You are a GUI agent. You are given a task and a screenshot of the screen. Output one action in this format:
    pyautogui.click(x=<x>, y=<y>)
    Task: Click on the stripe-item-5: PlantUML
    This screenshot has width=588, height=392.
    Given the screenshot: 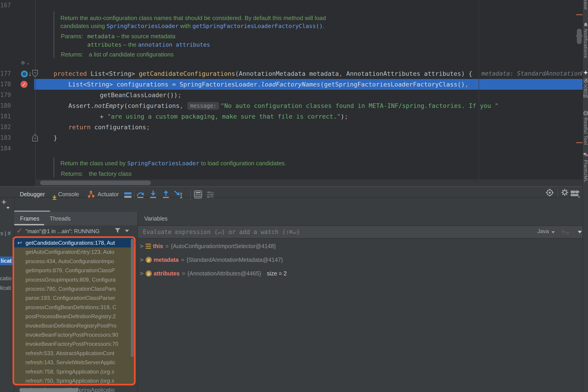 What is the action you would take?
    pyautogui.click(x=585, y=171)
    